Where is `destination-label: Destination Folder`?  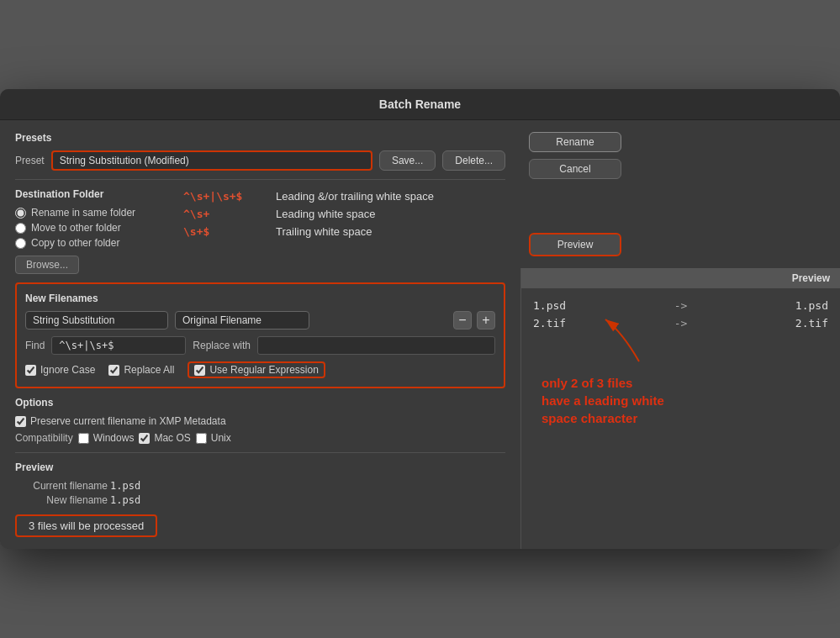 destination-label: Destination Folder is located at coordinates (99, 194).